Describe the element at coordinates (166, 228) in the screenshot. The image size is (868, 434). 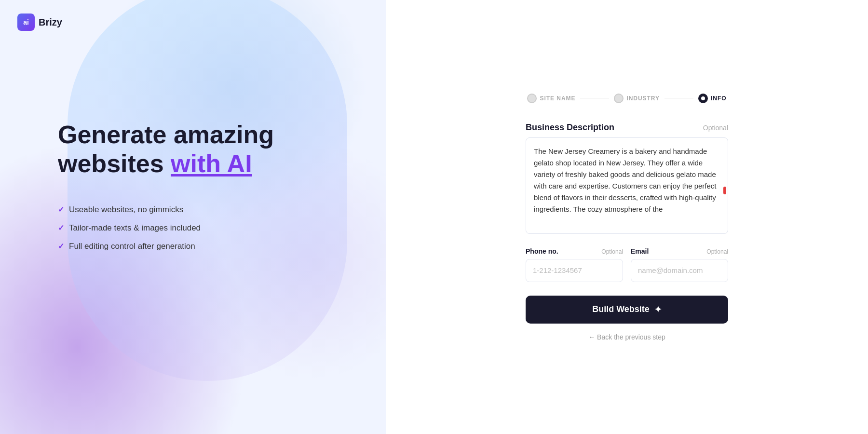
I see `feature-item: ✓ Tailor-made texts & images included` at that location.